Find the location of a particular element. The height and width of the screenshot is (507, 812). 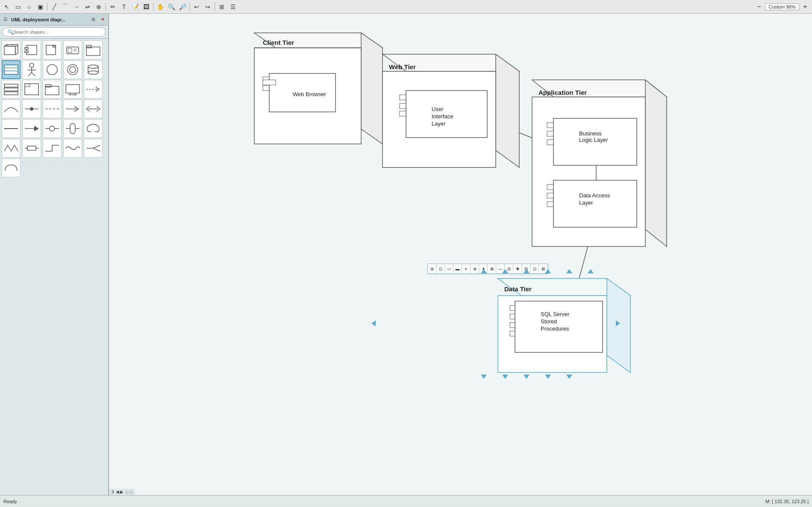

float-btn-3: ▭ is located at coordinates (449, 269).